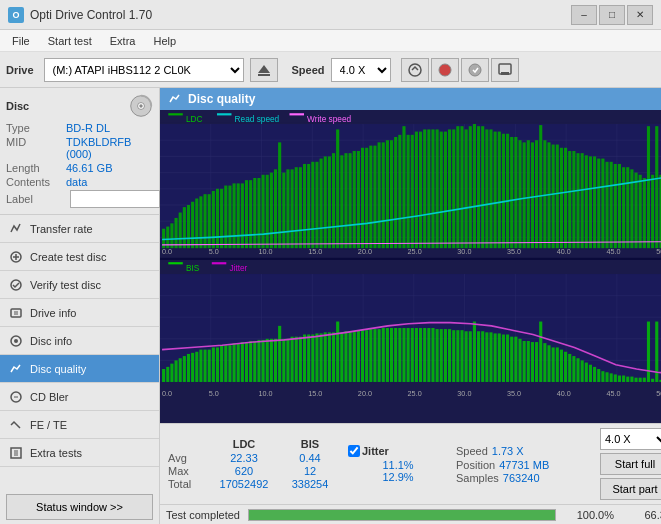 Image resolution: width=661 pixels, height=524 pixels. What do you see at coordinates (164, 41) in the screenshot?
I see `menu-help: Help` at bounding box center [164, 41].